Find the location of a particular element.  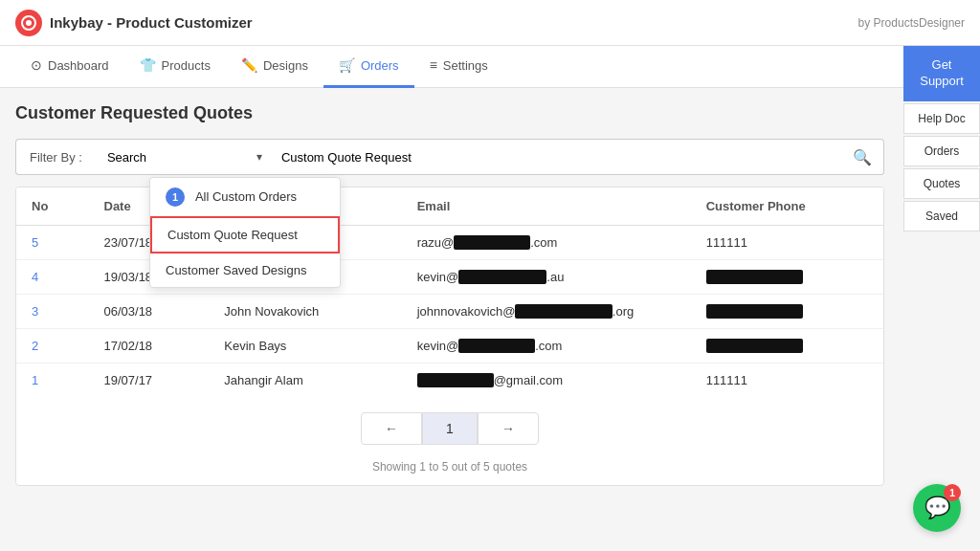

col-header-phone: Customer Phone is located at coordinates (787, 207).